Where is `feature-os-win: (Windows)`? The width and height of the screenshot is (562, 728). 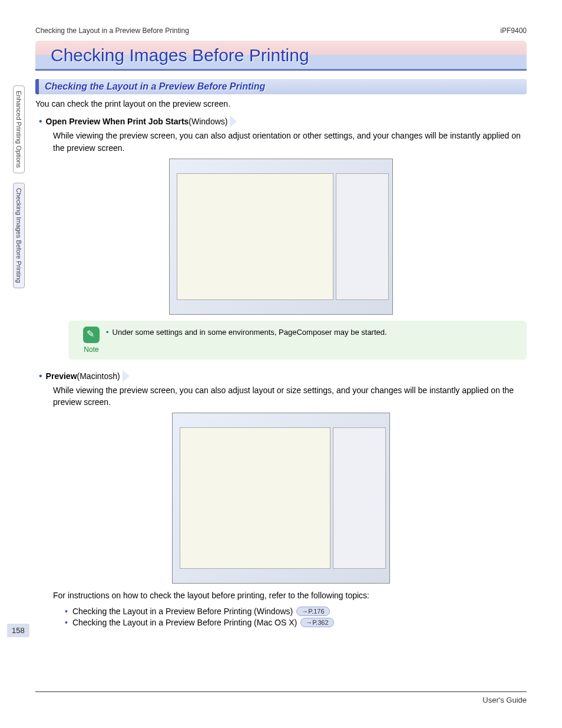 feature-os-win: (Windows) is located at coordinates (208, 121).